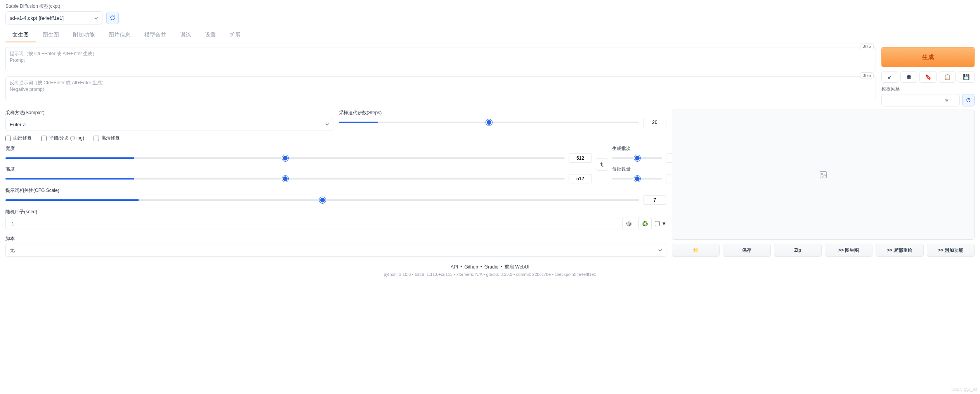  I want to click on cfg-label: 提示词相关性(CFG Scale), so click(336, 190).